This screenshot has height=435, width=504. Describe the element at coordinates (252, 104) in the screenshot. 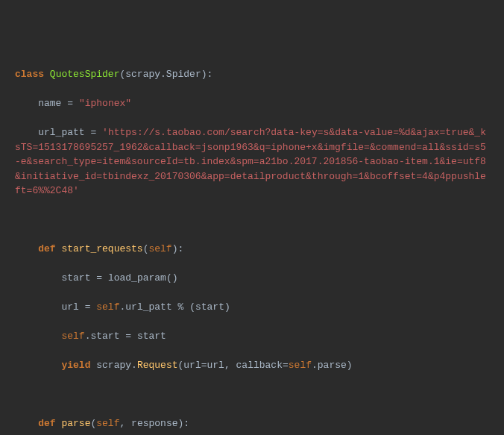

I see `code-line: name = "iphonex"` at that location.